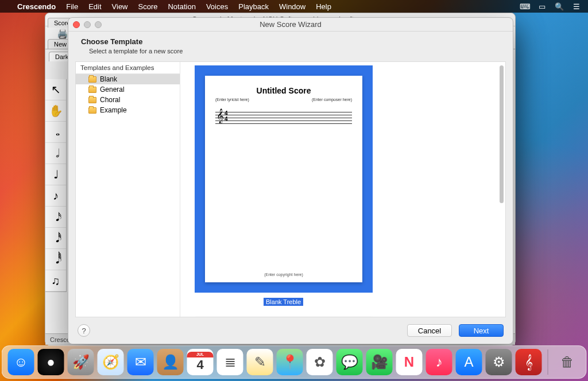 The height and width of the screenshot is (381, 588). Describe the element at coordinates (548, 362) in the screenshot. I see `dock-separator` at that location.